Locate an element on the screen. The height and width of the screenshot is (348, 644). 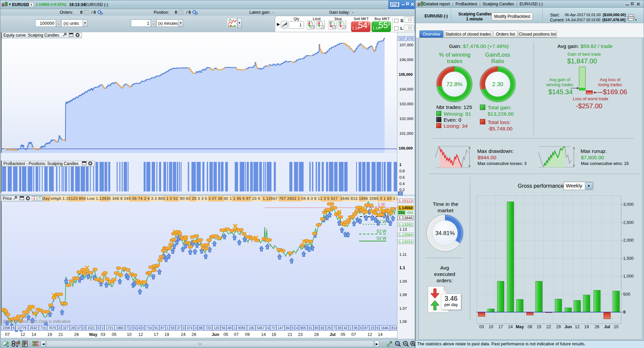
svg-text: 39 is located at coordinates (339, 328).